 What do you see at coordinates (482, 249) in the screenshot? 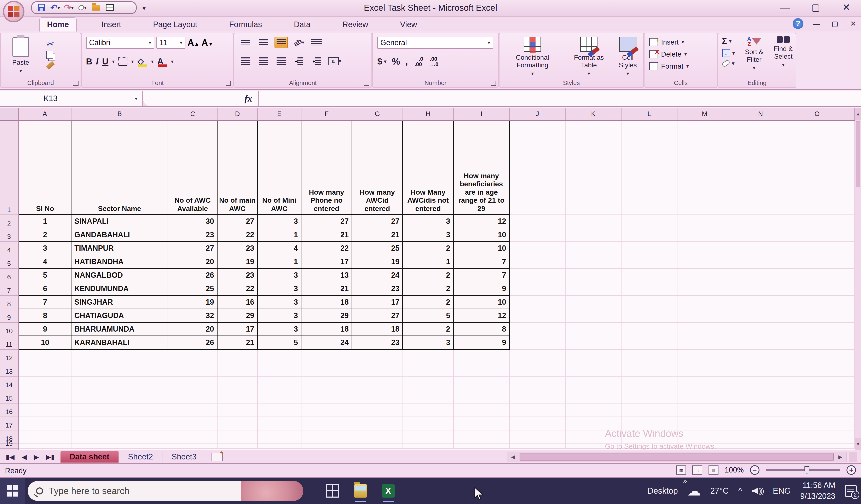
I see `cell-I4: 10` at bounding box center [482, 249].